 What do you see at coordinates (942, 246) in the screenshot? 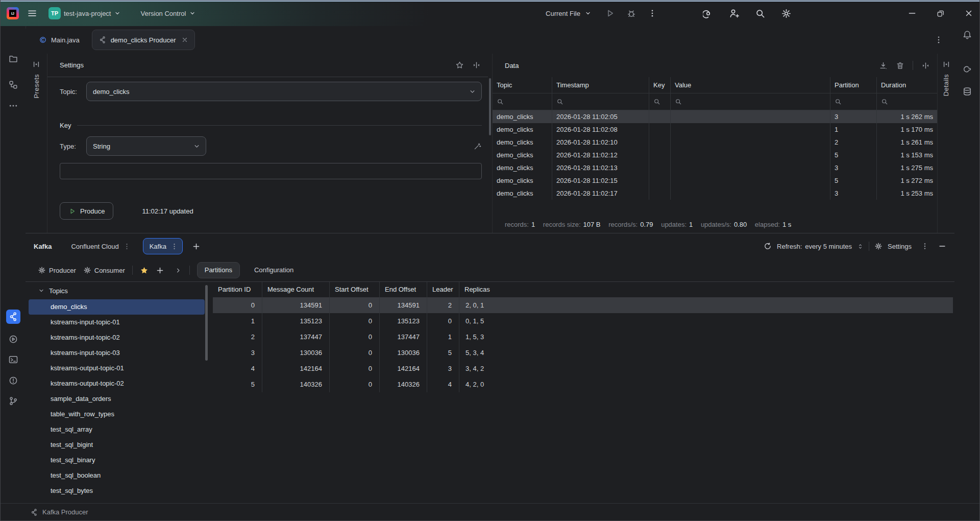
I see `hide-tool-window-button` at bounding box center [942, 246].